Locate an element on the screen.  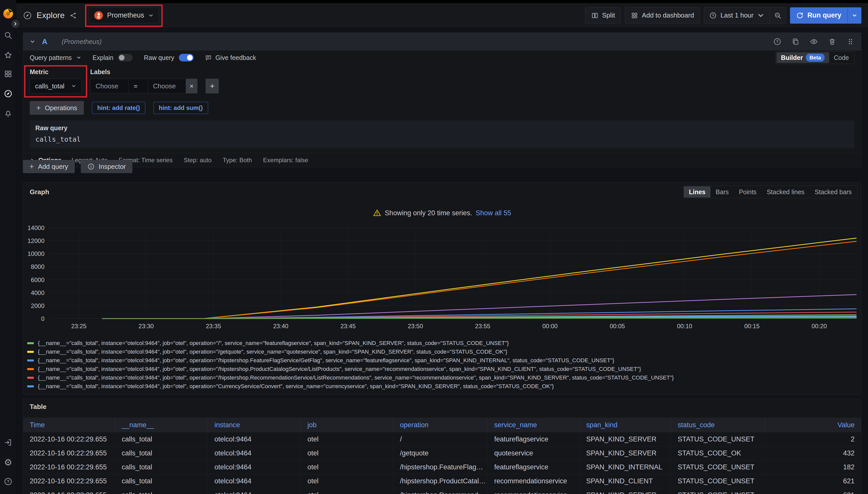
eye-icon is located at coordinates (814, 42).